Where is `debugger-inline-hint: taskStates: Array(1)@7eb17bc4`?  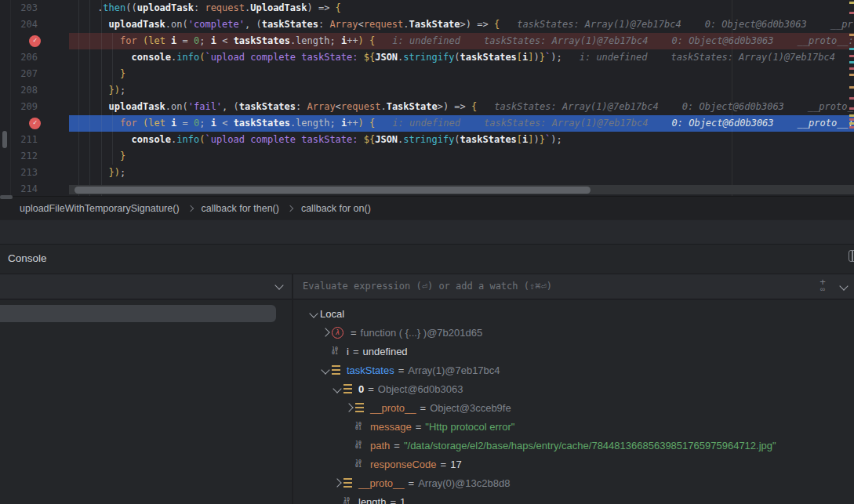 debugger-inline-hint: taskStates: Array(1)@7eb17bc4 is located at coordinates (576, 107).